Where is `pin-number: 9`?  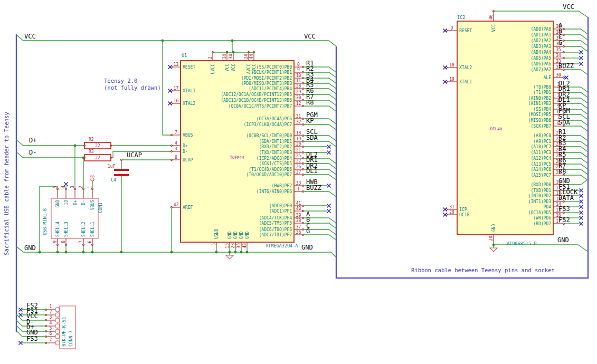 pin-number: 9 is located at coordinates (299, 70).